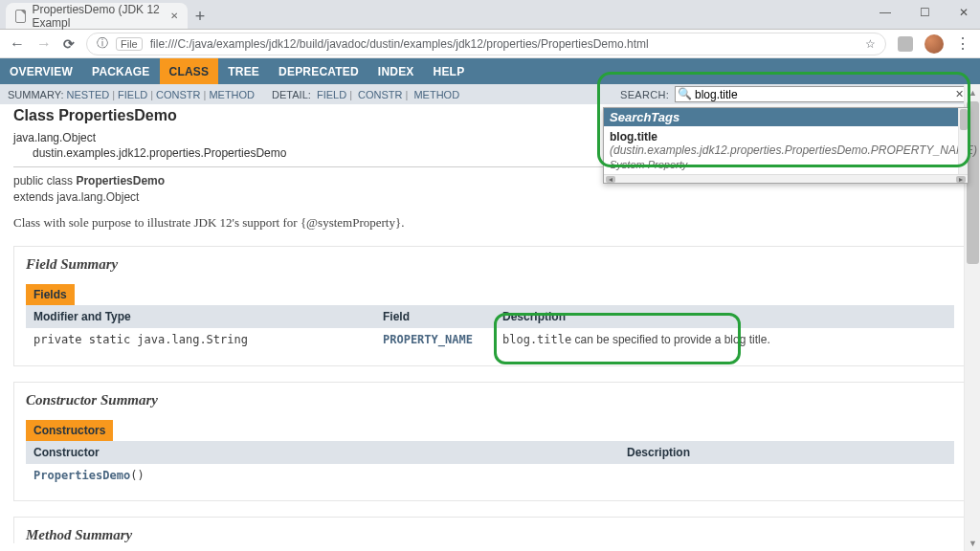 This screenshot has width=980, height=551. Describe the element at coordinates (189, 71) in the screenshot. I see `nav-class: CLASS` at that location.